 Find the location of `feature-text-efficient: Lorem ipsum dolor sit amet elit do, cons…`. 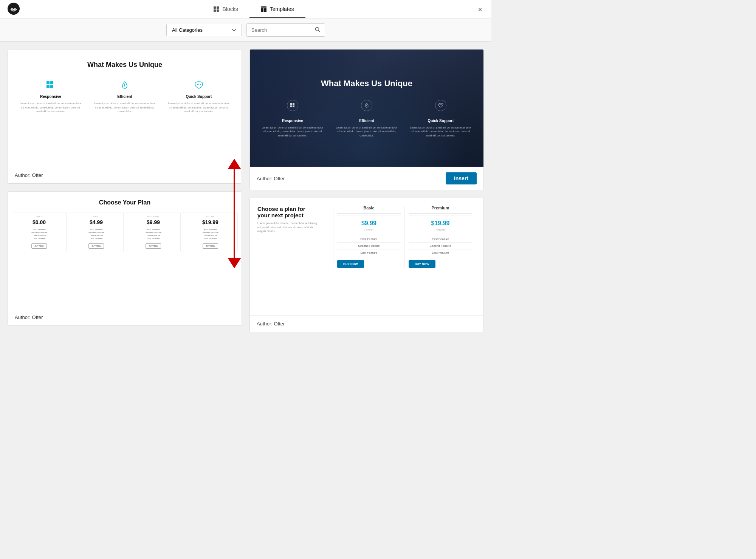

feature-text-efficient: Lorem ipsum dolor sit amet elit do, cons… is located at coordinates (125, 108).